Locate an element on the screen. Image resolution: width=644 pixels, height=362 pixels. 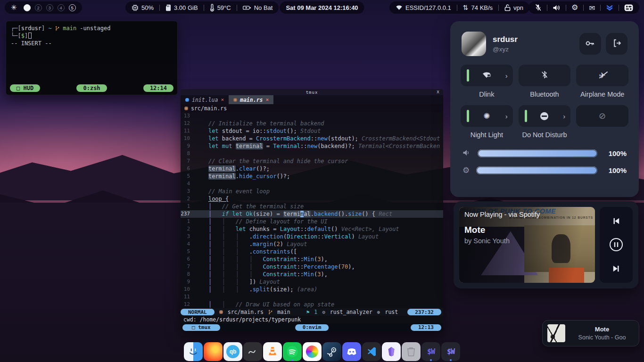
dock-icon-spotify is located at coordinates (292, 352).